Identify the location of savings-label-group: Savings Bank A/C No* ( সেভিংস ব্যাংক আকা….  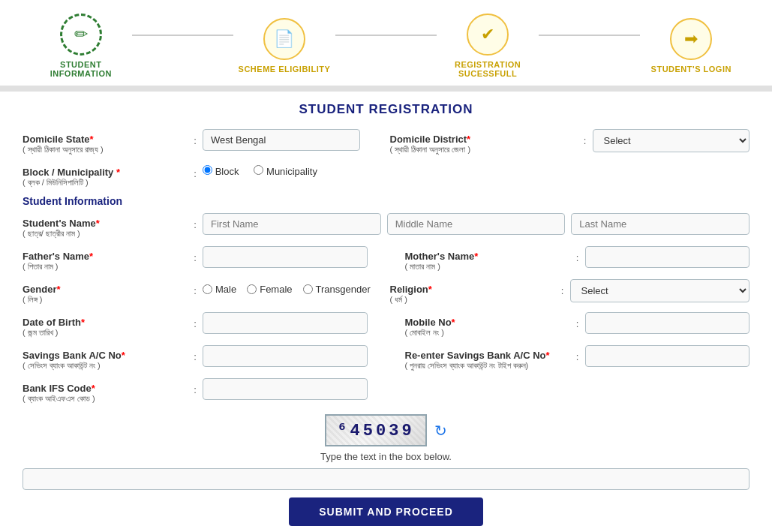
(105, 358).